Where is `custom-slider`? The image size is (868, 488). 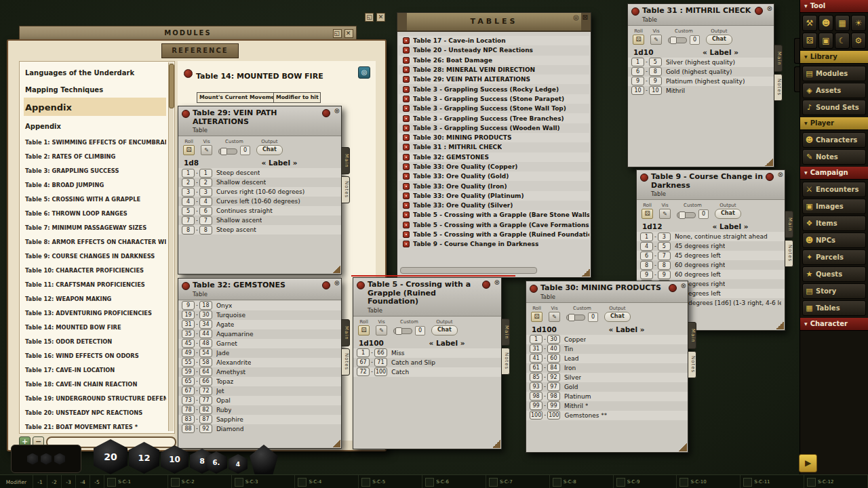
custom-slider is located at coordinates (677, 41).